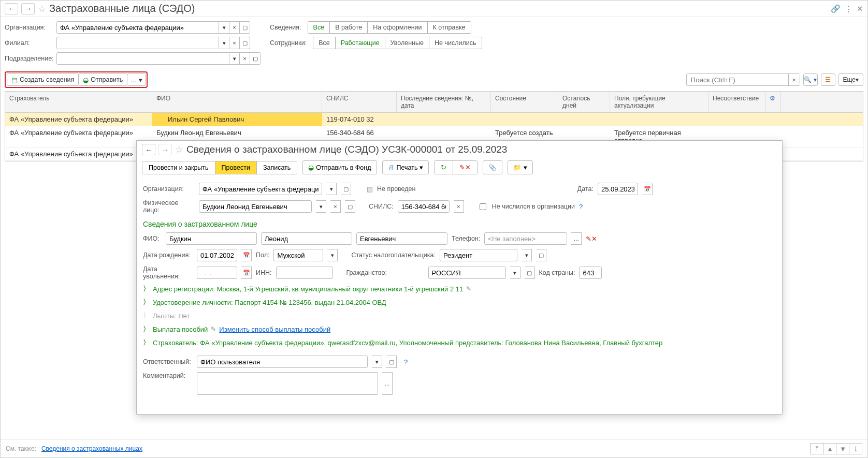 The width and height of the screenshot is (868, 458). What do you see at coordinates (479, 255) in the screenshot?
I see `taxstatus-input` at bounding box center [479, 255].